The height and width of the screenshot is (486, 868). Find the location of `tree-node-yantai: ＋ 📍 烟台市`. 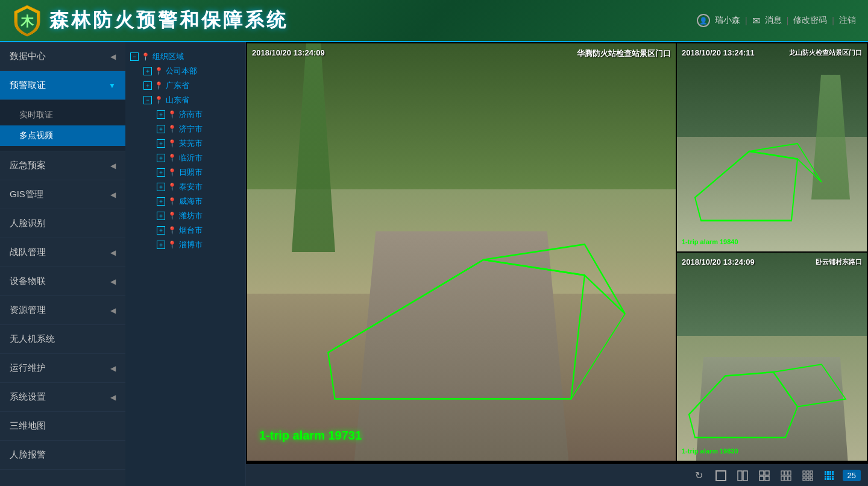

tree-node-yantai: ＋ 📍 烟台市 is located at coordinates (199, 230).